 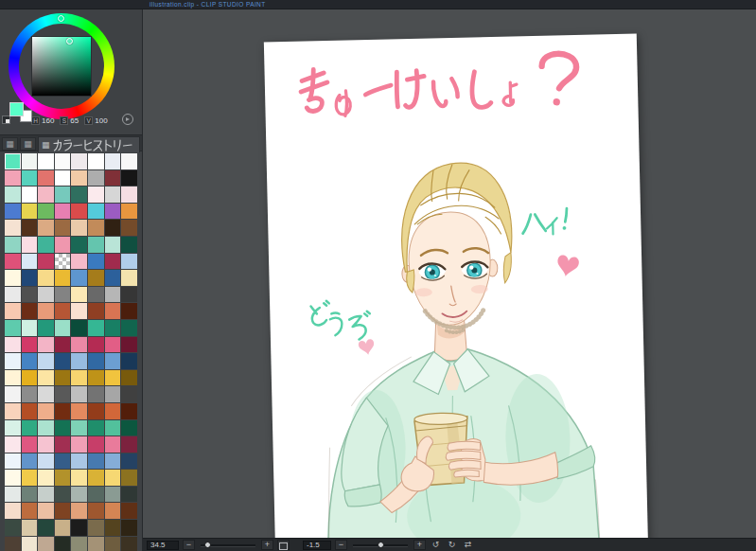 I want to click on sv-indicator, so click(x=70, y=42).